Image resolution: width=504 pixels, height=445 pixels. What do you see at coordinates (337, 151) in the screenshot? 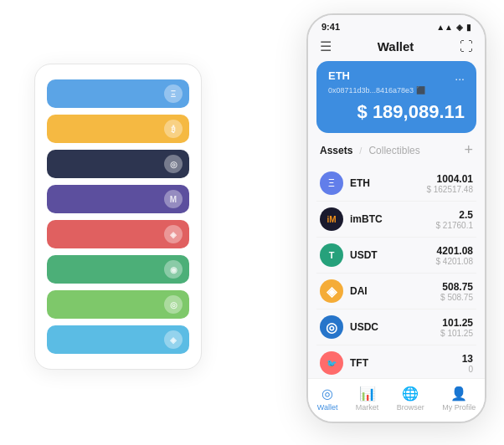
I see `tab-assets: Assets` at bounding box center [337, 151].